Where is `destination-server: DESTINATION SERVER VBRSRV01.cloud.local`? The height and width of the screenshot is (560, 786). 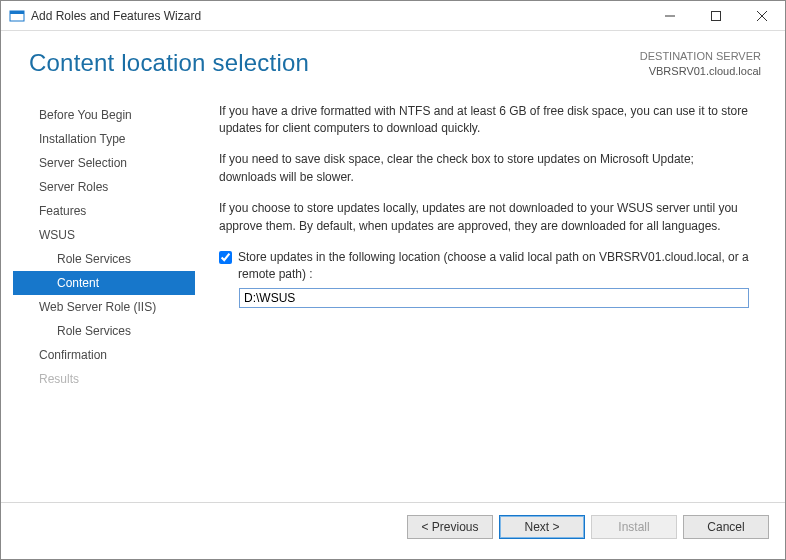 destination-server: DESTINATION SERVER VBRSRV01.cloud.local is located at coordinates (700, 64).